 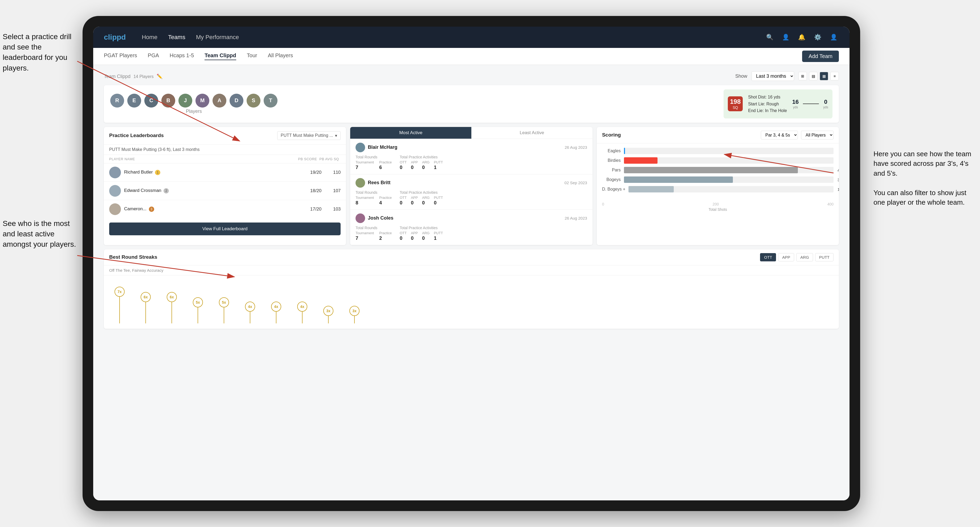 I want to click on activity-tabs: Most Active Least Active, so click(x=471, y=133).